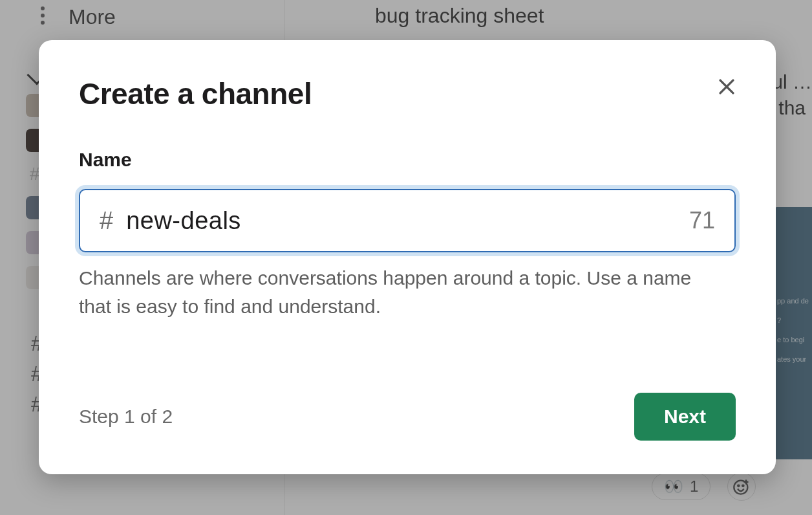 This screenshot has width=812, height=515. I want to click on channel-name-field-wrap: # 71, so click(407, 221).